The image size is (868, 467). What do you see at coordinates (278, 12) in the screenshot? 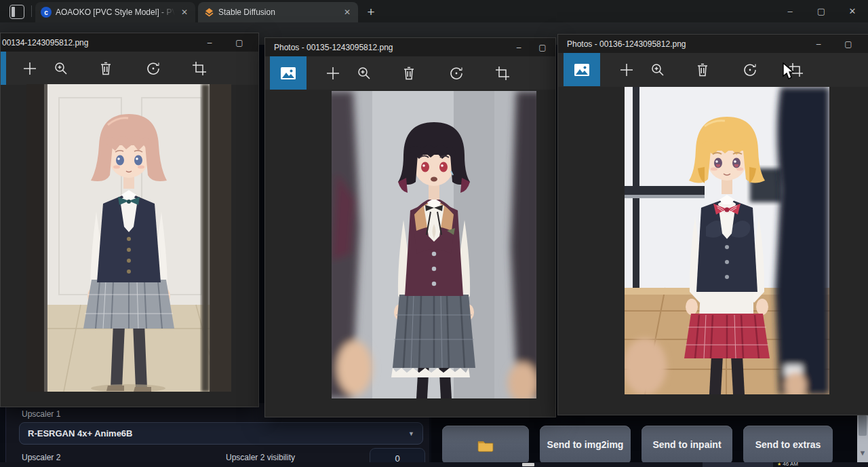
I see `browser-tab-stable-diffusion: Stable Diffusion ✕` at bounding box center [278, 12].